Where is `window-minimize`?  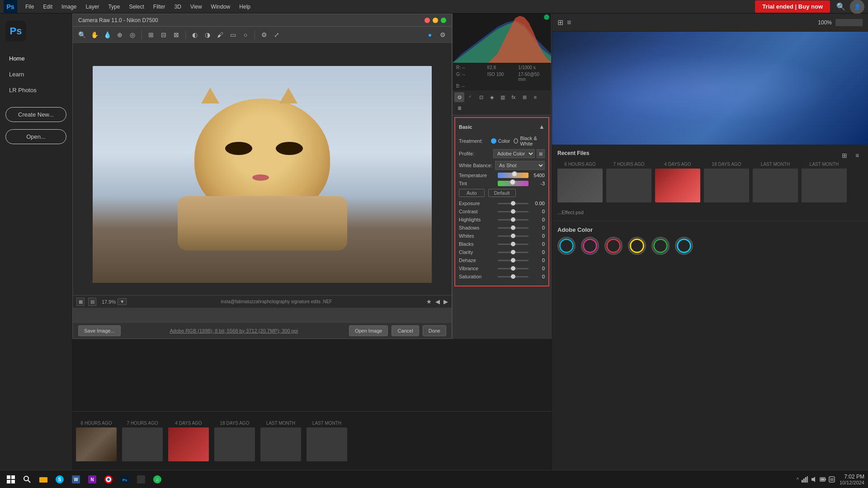
window-minimize is located at coordinates (435, 20).